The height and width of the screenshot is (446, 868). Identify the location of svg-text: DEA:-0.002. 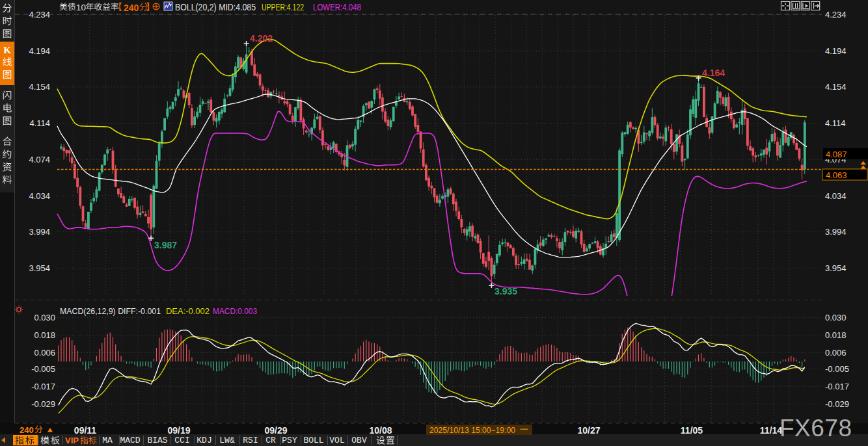
(187, 311).